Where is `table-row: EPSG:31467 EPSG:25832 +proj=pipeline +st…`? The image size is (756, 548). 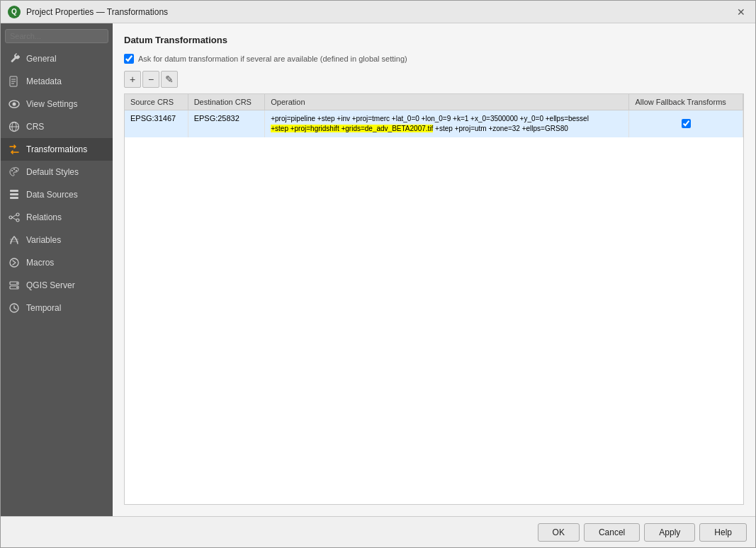 table-row: EPSG:31467 EPSG:25832 +proj=pipeline +st… is located at coordinates (434, 125).